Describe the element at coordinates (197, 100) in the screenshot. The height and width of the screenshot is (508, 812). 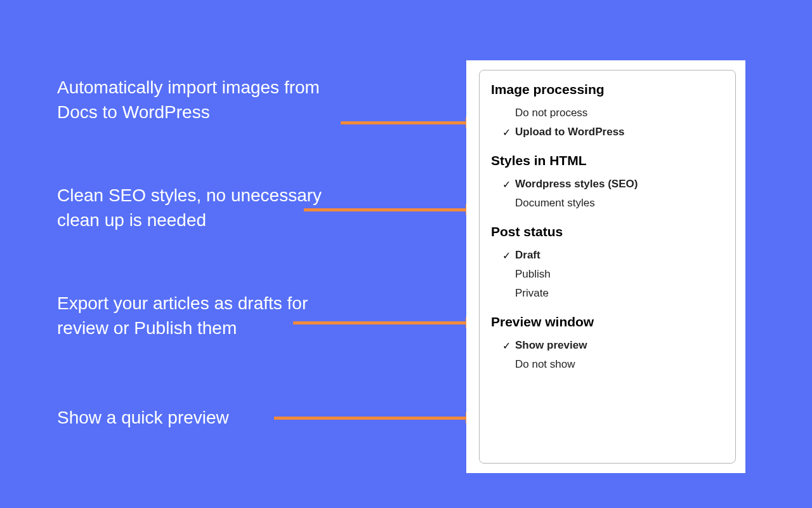
I see `description-import-images: Automatically import images from Docs to…` at that location.